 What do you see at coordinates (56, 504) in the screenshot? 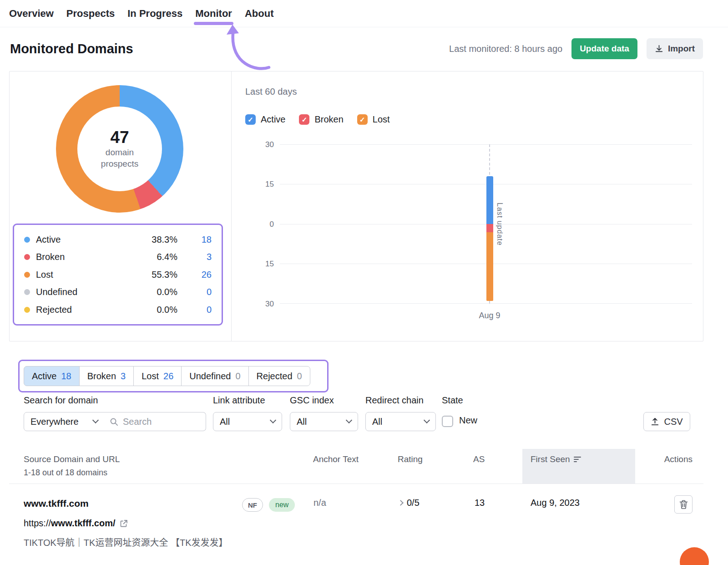
I see `row-domain: www.tkfff.com` at bounding box center [56, 504].